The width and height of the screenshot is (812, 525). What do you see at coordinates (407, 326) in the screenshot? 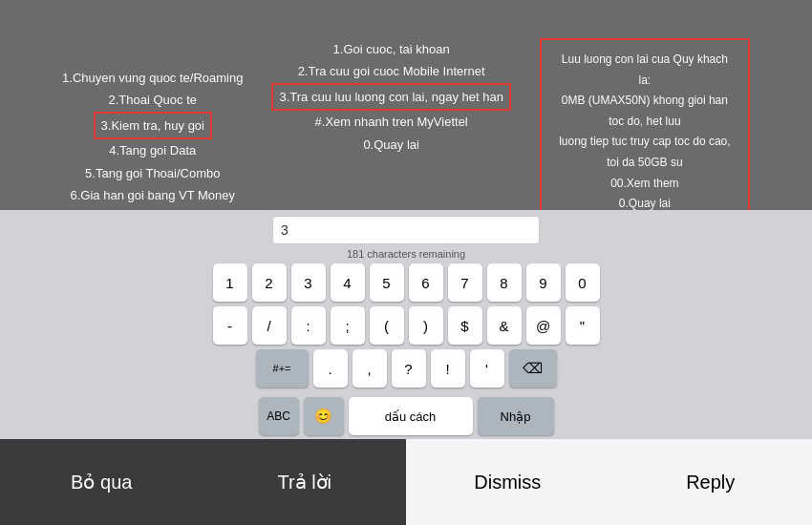
I see `keyboard-row-2: - / : ; ( ) $ & @ "` at bounding box center [407, 326].